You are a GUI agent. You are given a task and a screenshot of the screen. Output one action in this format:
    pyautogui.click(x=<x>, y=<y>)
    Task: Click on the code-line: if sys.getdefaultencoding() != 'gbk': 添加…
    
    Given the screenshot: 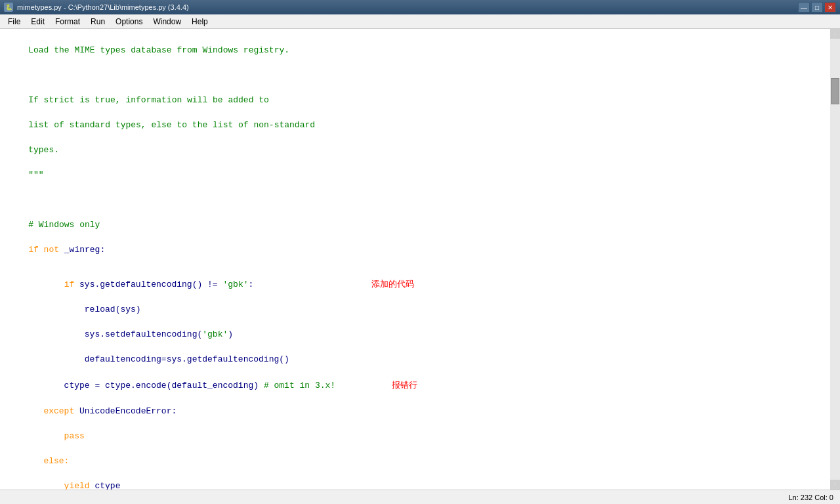 What is the action you would take?
    pyautogui.click(x=415, y=285)
    